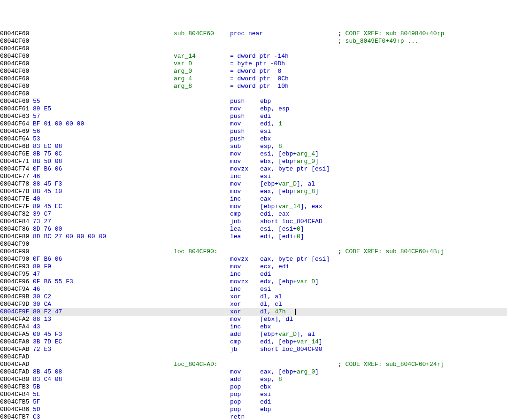 This screenshot has width=507, height=420. I want to click on text-cursor, so click(296, 312).